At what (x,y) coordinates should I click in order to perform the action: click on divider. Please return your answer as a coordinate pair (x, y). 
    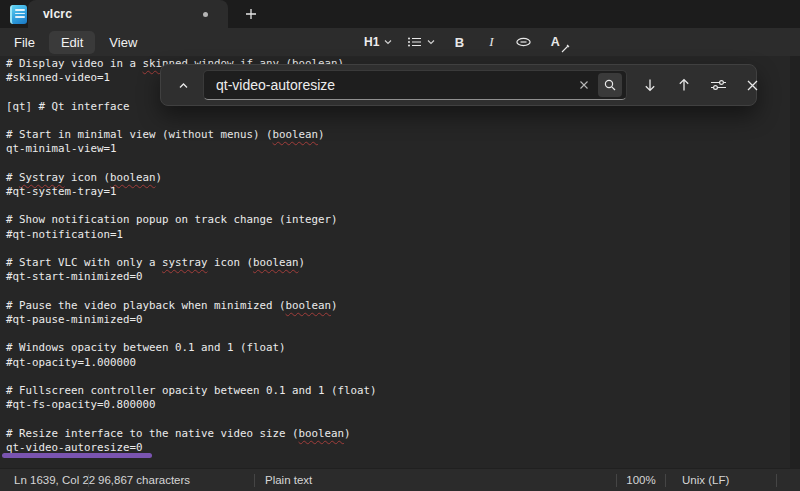
    Looking at the image, I should click on (776, 480).